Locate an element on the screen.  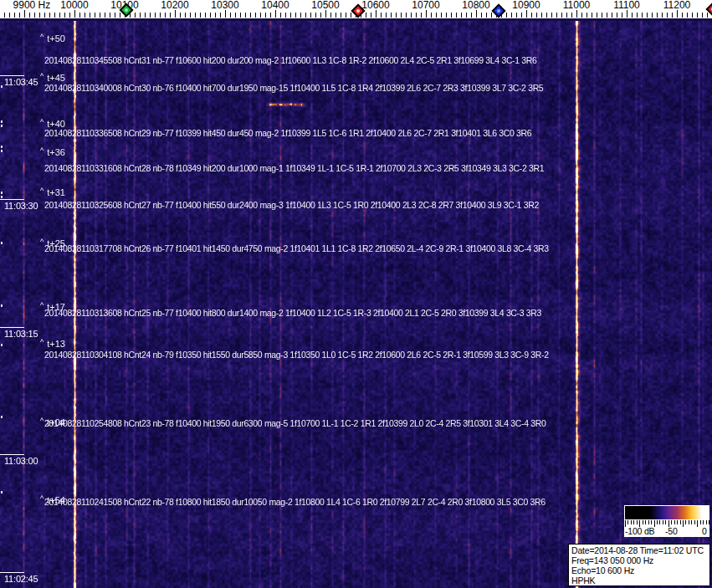
info-echo-frequency: Echo=10 600 Hz is located at coordinates (639, 570).